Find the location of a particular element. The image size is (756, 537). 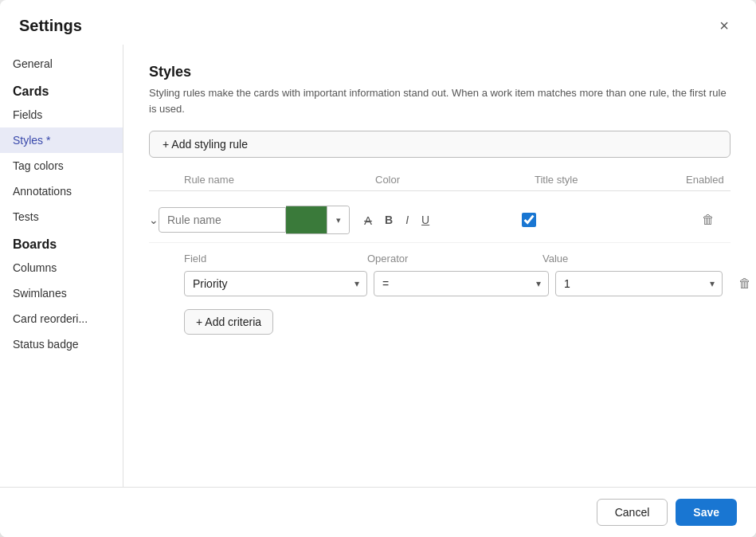

sidebar-item-styles: Styles * is located at coordinates (61, 140).